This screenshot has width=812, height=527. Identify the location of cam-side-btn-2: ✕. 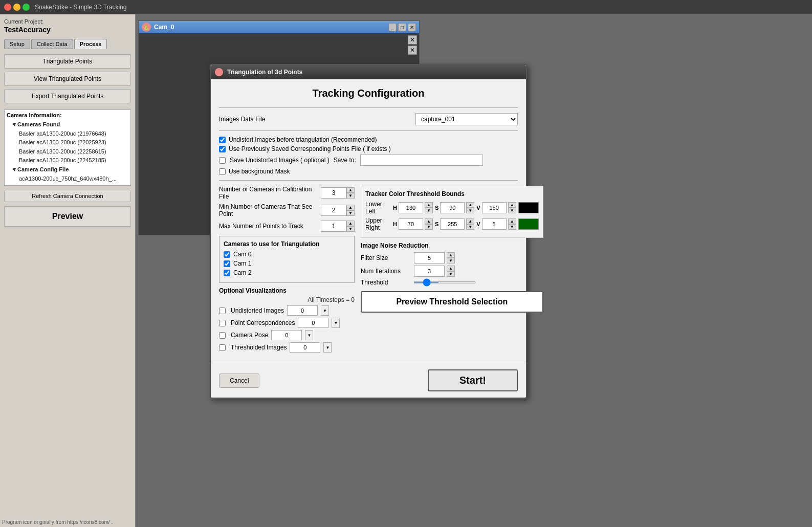
(412, 50).